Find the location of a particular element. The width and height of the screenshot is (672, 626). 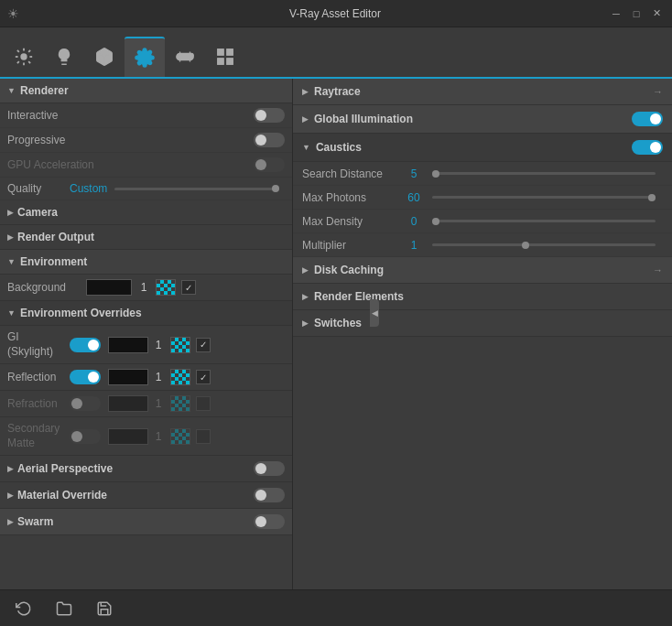

tab-object is located at coordinates (225, 57).